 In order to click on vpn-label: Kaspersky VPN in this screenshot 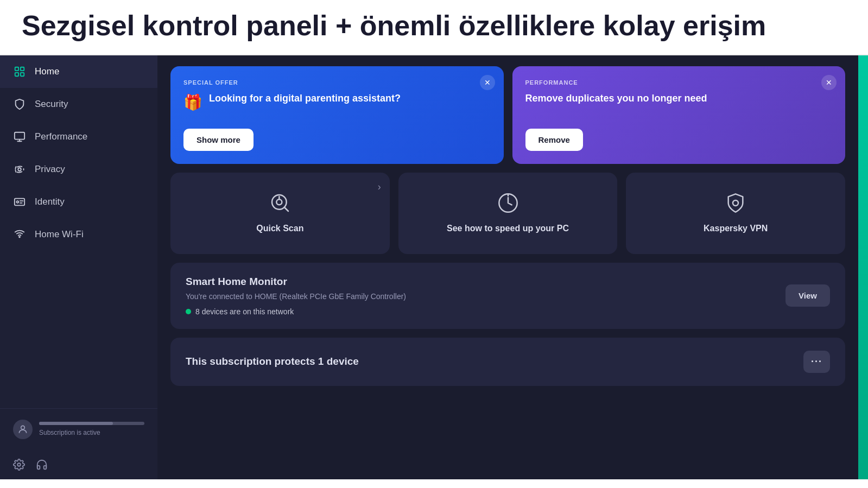, I will do `click(736, 229)`.